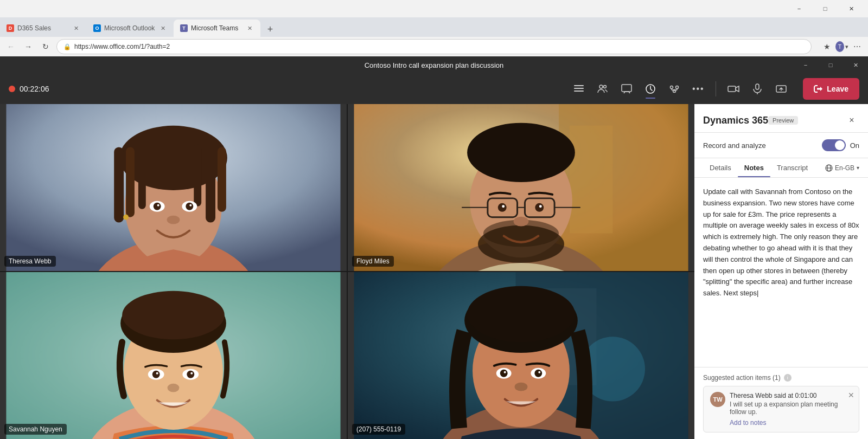  Describe the element at coordinates (842, 168) in the screenshot. I see `language-selector: En-GB ▾` at that location.